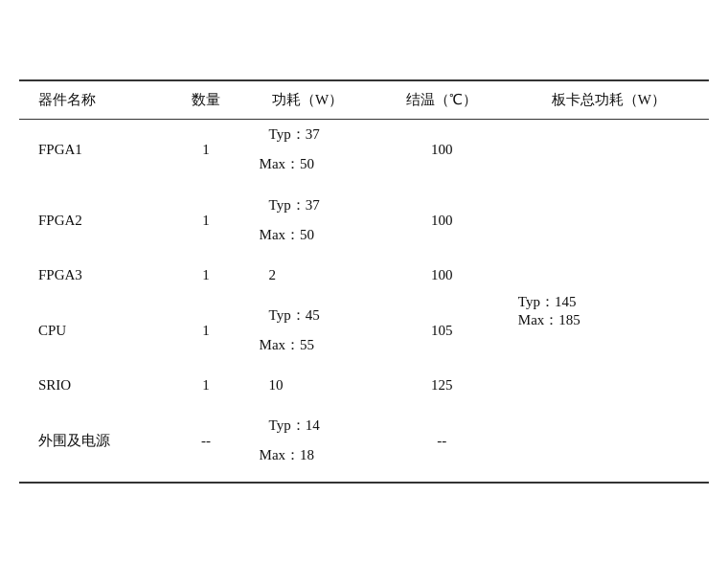  Describe the element at coordinates (609, 101) in the screenshot. I see `header-total: 板卡总功耗（W）` at that location.